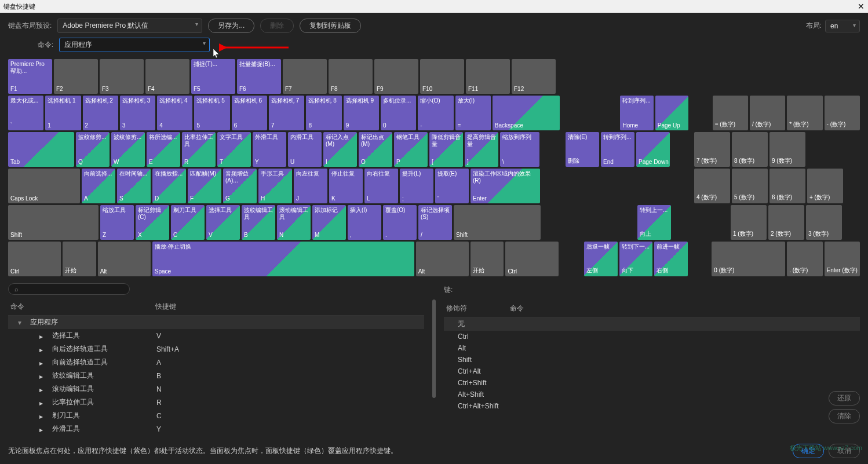 This screenshot has width=868, height=464. Describe the element at coordinates (169, 186) in the screenshot. I see `key-d: 在播放指...D` at that location.